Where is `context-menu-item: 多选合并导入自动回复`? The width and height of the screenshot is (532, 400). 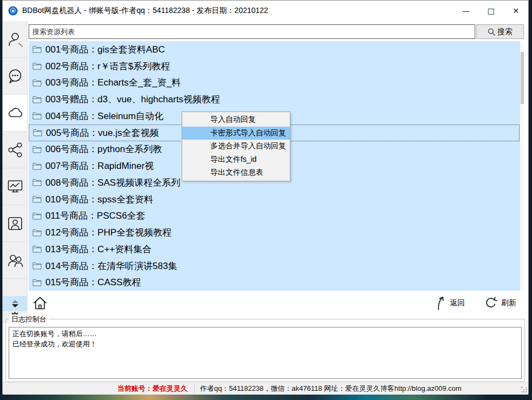
context-menu-item: 多选合并导入自动回复 is located at coordinates (236, 146).